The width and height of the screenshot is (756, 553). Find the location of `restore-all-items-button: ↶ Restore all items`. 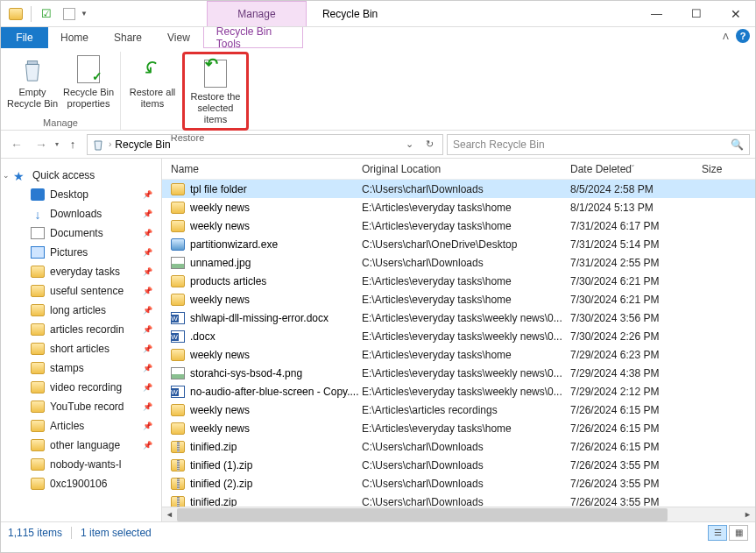

restore-all-items-button: ↶ Restore all items is located at coordinates (152, 91).